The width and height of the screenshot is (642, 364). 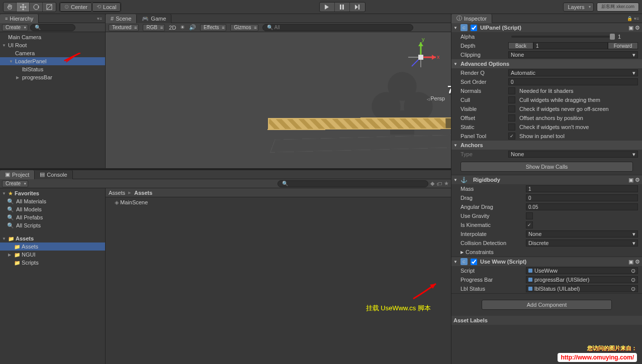 I want to click on add-component-button: Add Component, so click(x=547, y=305).